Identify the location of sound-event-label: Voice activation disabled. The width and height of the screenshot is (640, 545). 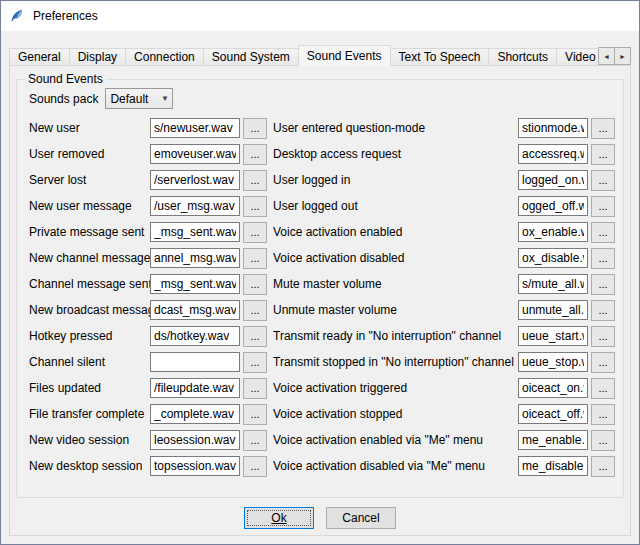
(396, 258).